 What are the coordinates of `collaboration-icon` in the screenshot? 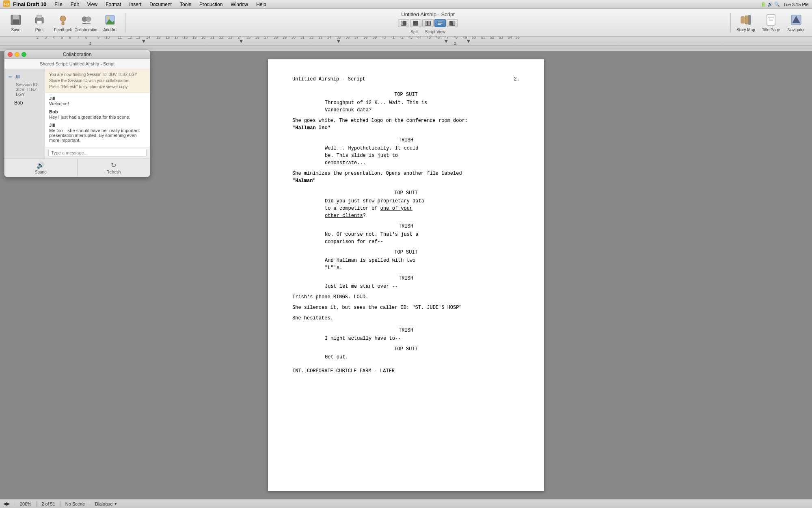 It's located at (86, 20).